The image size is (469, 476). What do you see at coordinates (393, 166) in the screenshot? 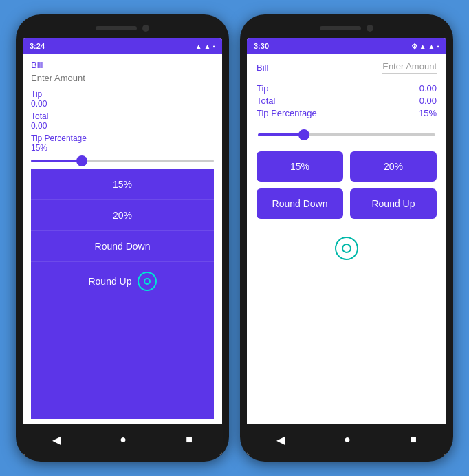
I see `right-btn-20: 20%` at bounding box center [393, 166].